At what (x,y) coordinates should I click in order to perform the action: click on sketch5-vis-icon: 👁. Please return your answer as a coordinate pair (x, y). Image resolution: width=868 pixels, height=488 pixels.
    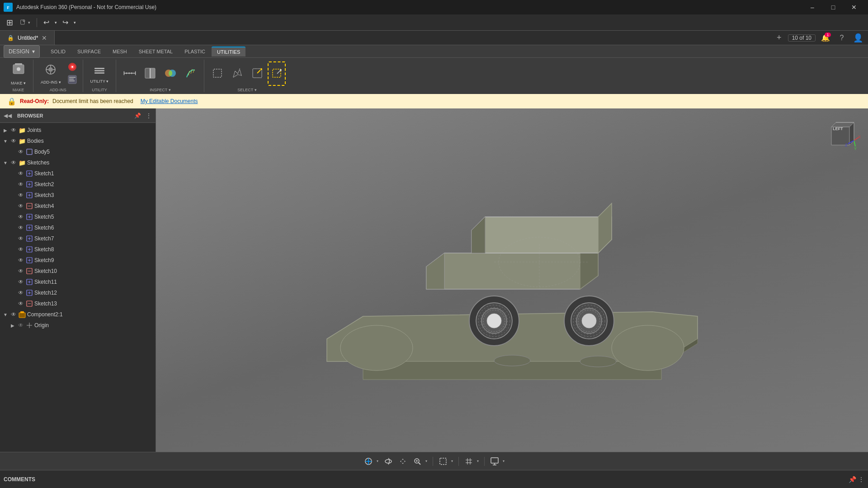
    Looking at the image, I should click on (21, 217).